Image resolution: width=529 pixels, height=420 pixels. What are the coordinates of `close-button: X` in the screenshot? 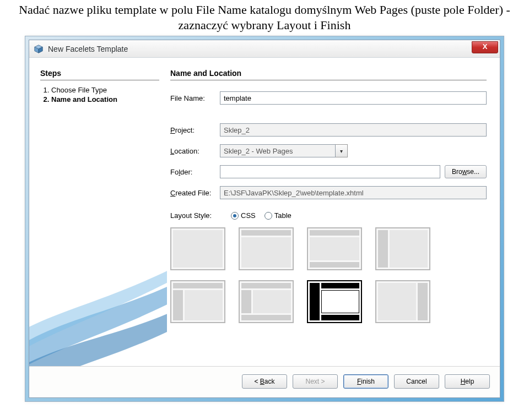 It's located at (485, 47).